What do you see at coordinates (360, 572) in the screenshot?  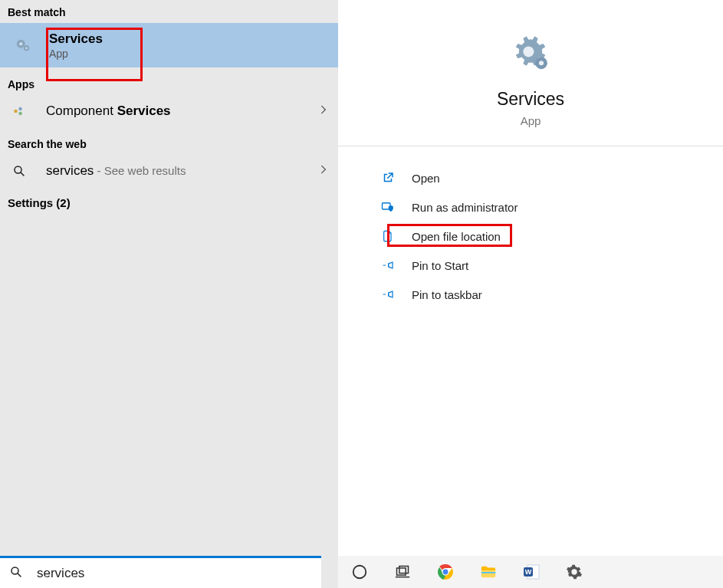 I see `cortana-icon` at bounding box center [360, 572].